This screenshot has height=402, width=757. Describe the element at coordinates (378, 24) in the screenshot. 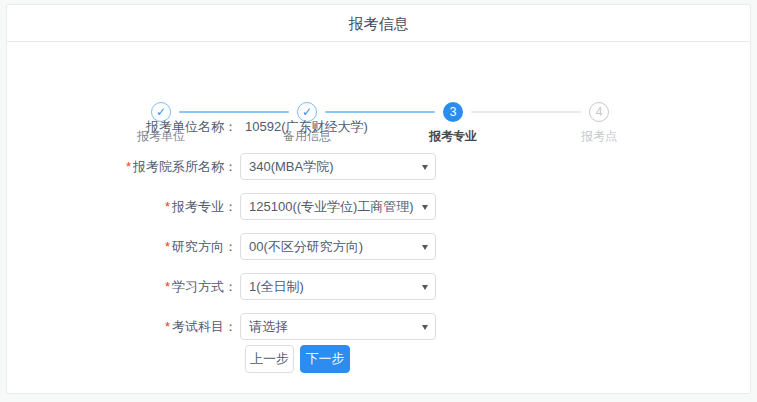

I see `page-title: 报考信息` at that location.